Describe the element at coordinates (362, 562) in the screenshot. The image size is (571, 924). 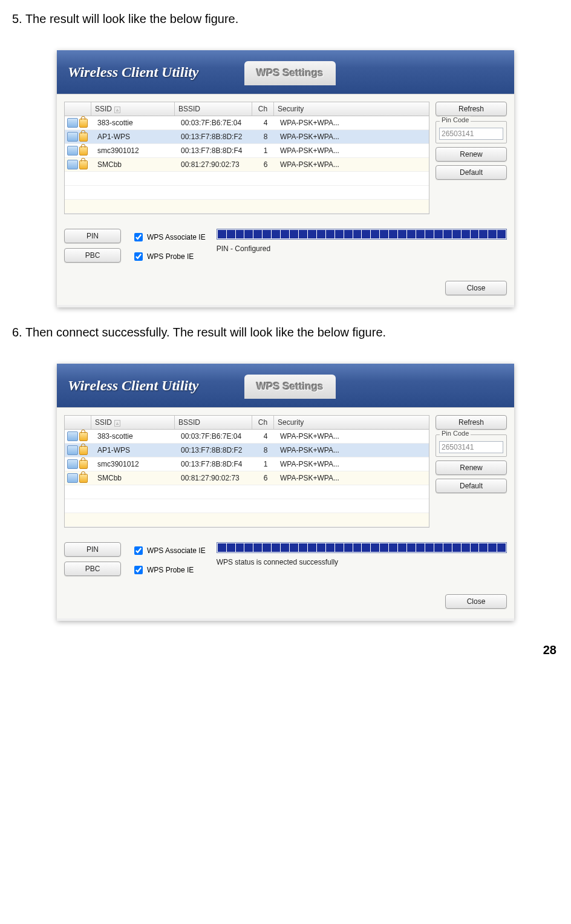
I see `status-text: WPS status is connected successfully` at that location.